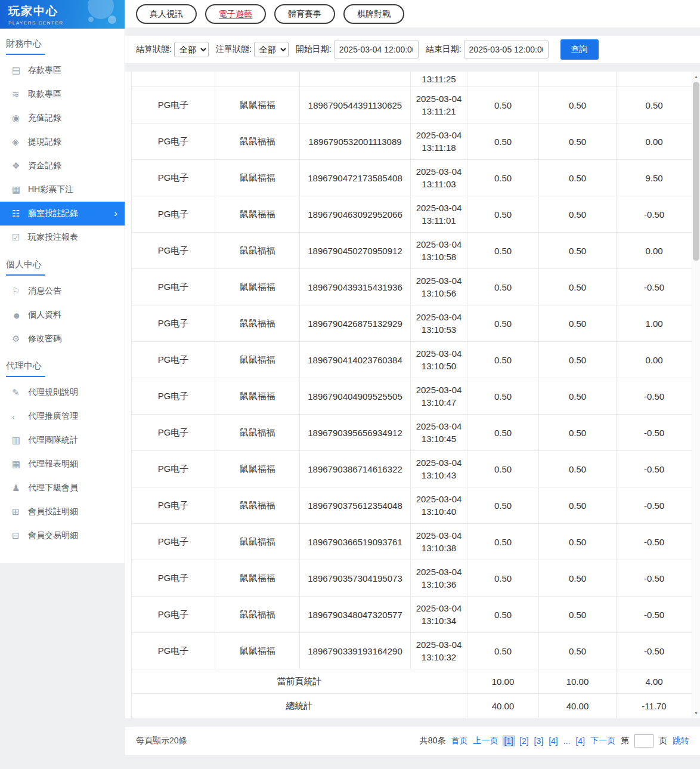 The image size is (700, 769). Describe the element at coordinates (539, 741) in the screenshot. I see `page-link: [3]` at that location.